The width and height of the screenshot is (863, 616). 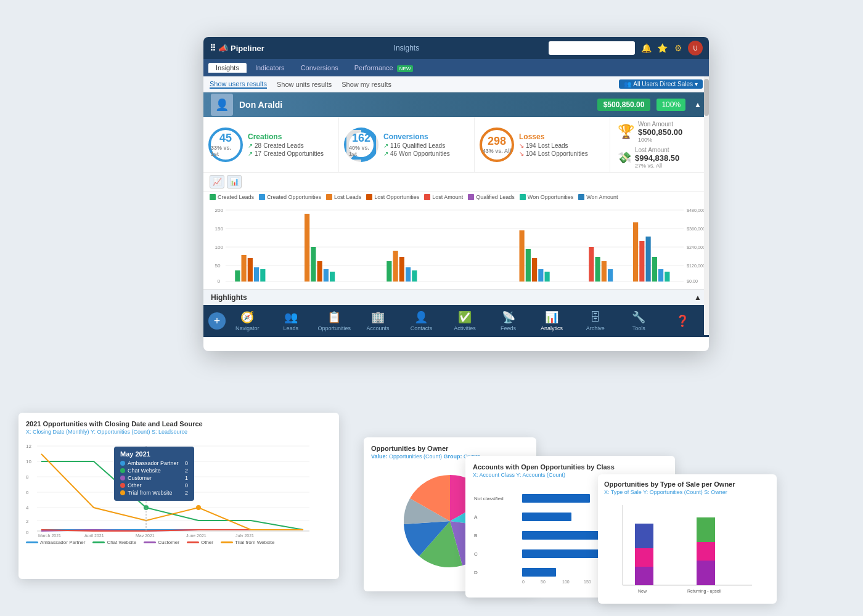 What do you see at coordinates (293, 154) in the screenshot?
I see `creations-line2-label: Created Opportunities` at bounding box center [293, 154].